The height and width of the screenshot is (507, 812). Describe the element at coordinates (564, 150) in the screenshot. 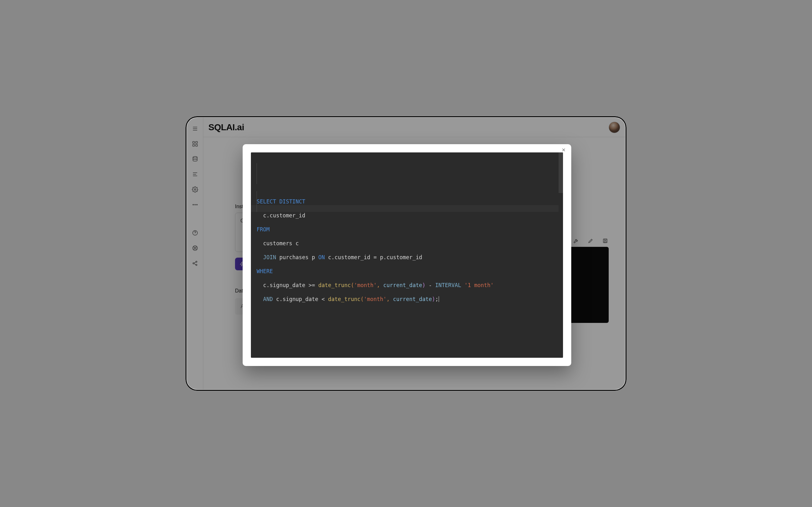

I see `close-button` at that location.